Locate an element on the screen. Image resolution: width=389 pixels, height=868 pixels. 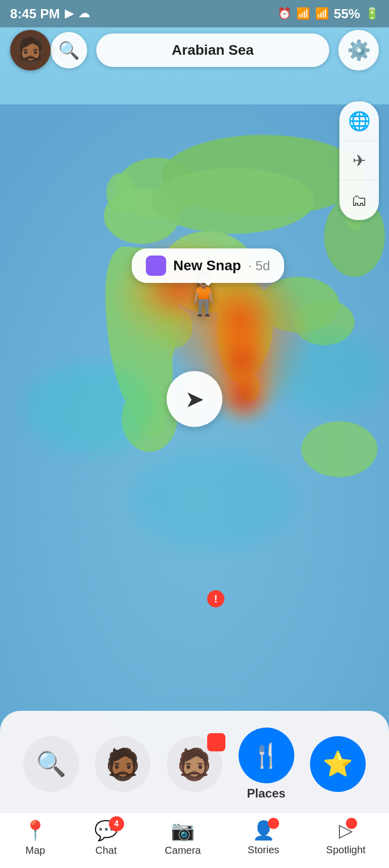
star-circle: ⭐ is located at coordinates (338, 764).